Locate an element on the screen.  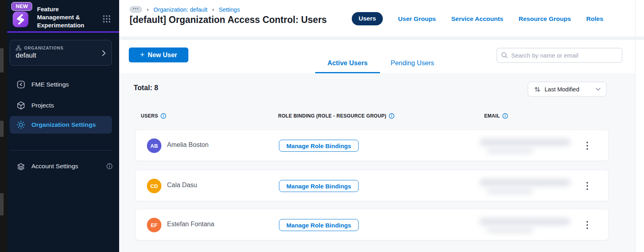
sidebar-item-projects: Projects is located at coordinates (61, 105).